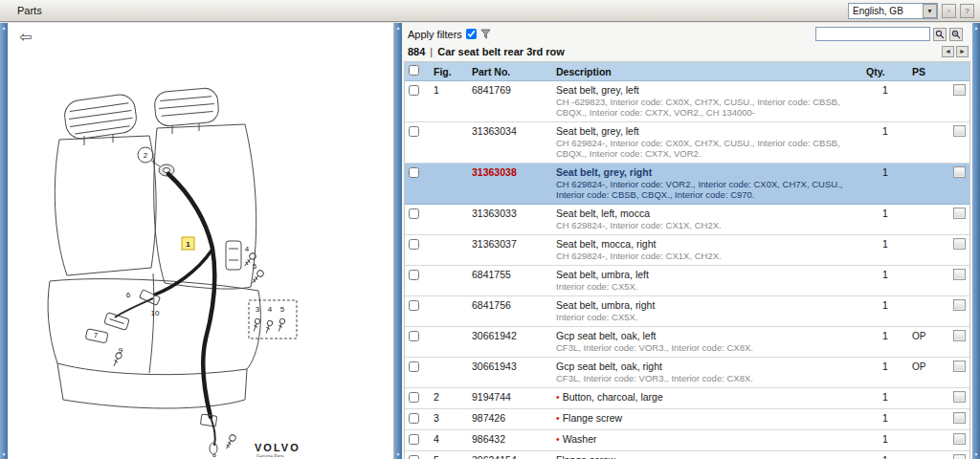 The image size is (980, 459). I want to click on callout-8: 8, so click(214, 455).